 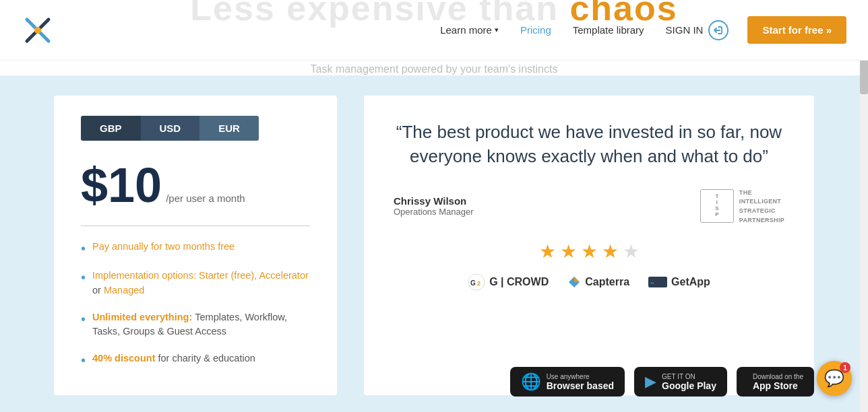 What do you see at coordinates (497, 30) in the screenshot?
I see `chevron-down-icon: ▾` at bounding box center [497, 30].